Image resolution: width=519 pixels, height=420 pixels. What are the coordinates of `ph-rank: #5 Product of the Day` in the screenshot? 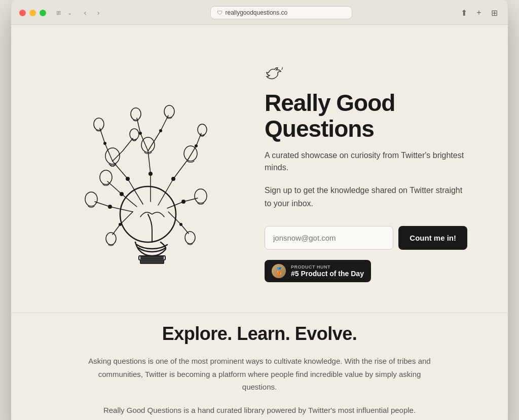 It's located at (327, 274).